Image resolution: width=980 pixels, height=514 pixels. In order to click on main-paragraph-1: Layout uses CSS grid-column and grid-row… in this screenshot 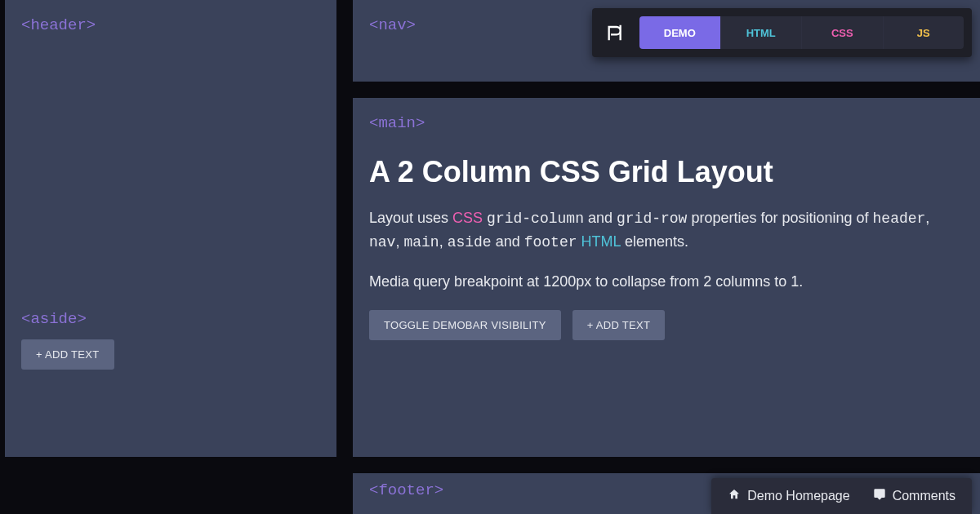, I will do `click(666, 231)`.